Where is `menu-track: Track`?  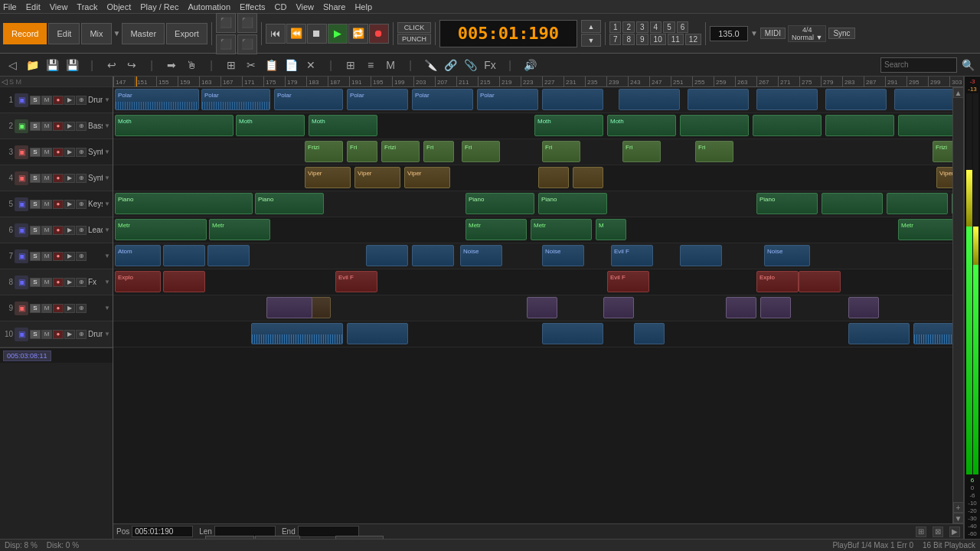
menu-track: Track is located at coordinates (87, 7).